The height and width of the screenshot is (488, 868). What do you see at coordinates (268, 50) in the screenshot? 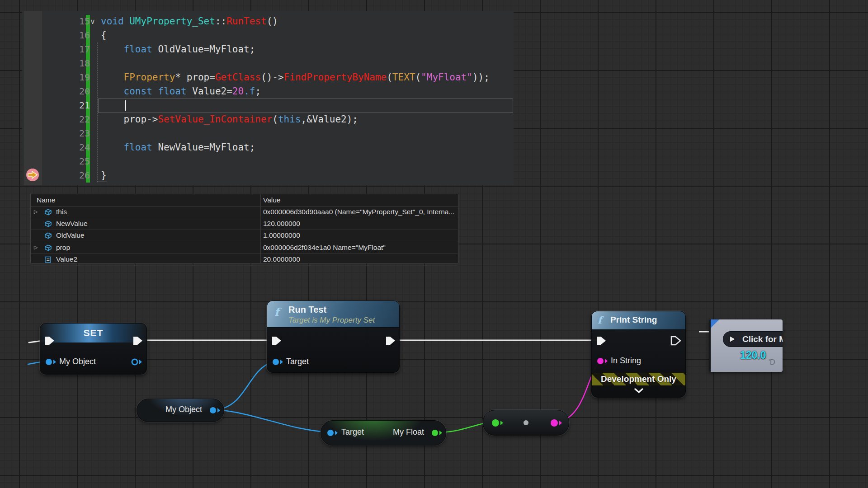
I see `code-line: 17 float OldValue=MyFloat;` at bounding box center [268, 50].